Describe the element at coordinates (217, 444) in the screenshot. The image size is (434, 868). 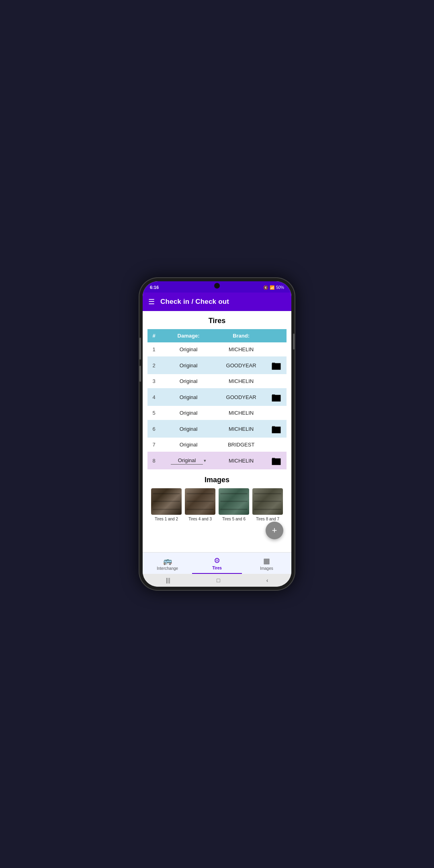
I see `table-row: 7OriginalBRIDGEST` at that location.